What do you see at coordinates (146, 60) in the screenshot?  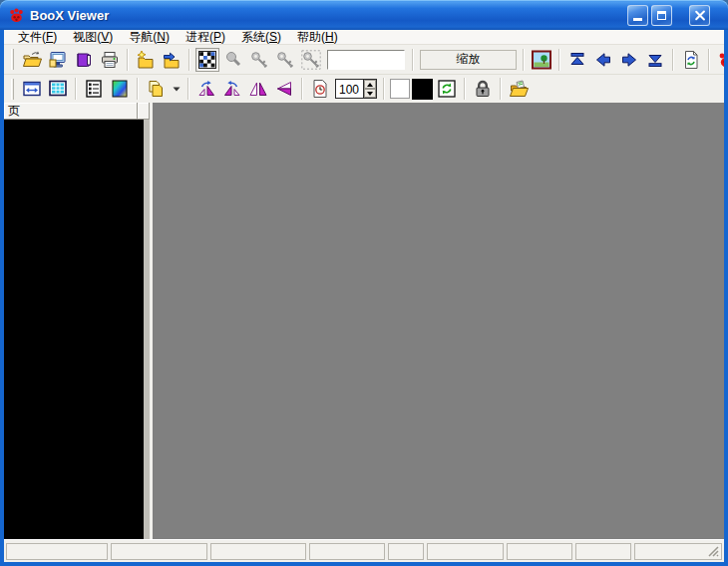 I see `new-folder-button` at bounding box center [146, 60].